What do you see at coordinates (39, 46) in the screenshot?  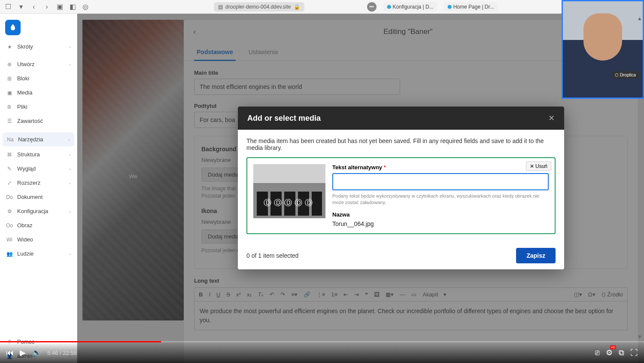 I see `sidebar-item-skróty: ★Skróty›` at bounding box center [39, 46].